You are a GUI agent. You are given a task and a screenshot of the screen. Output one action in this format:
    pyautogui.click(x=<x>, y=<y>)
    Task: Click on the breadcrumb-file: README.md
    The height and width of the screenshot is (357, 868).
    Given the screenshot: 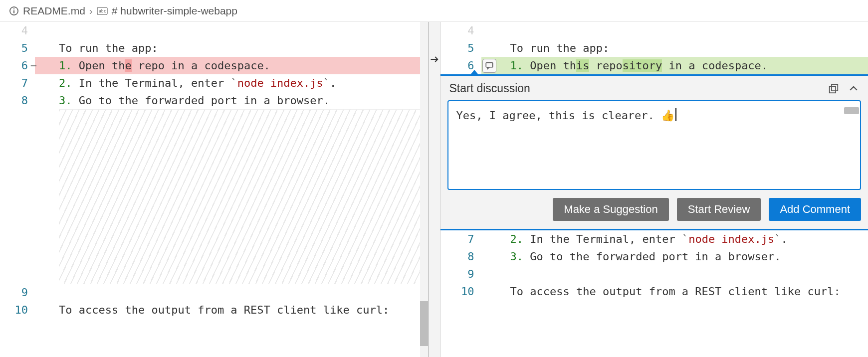 What is the action you would take?
    pyautogui.click(x=54, y=11)
    